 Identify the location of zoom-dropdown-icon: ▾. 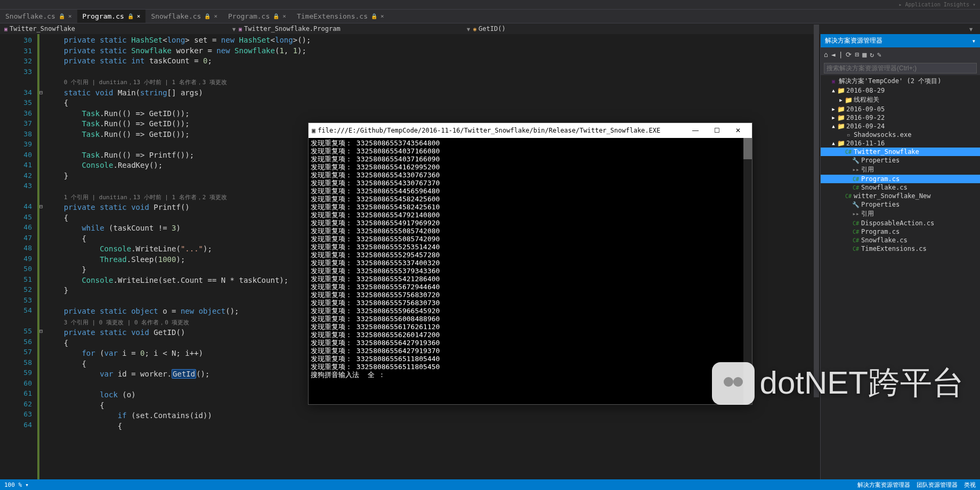
(27, 485).